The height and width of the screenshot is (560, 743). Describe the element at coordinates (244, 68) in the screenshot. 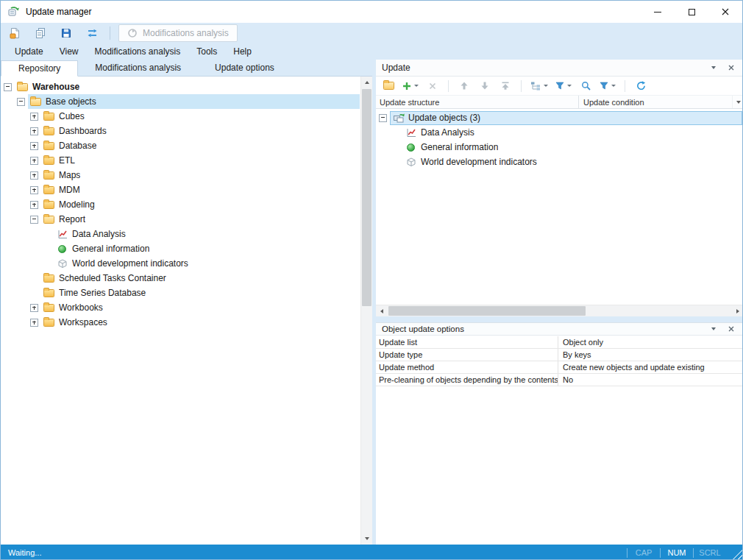

I see `tab-update-options: Update options` at that location.